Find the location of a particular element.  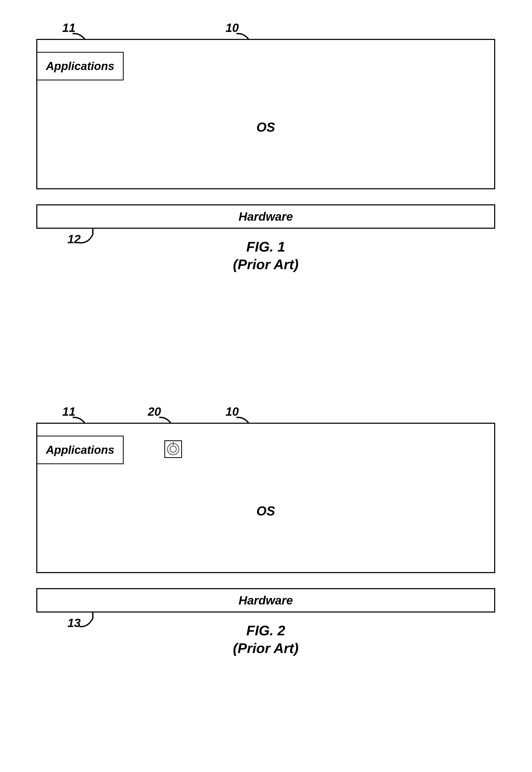

figure-caption: FIG. 1 (Prior Art) is located at coordinates (266, 255).